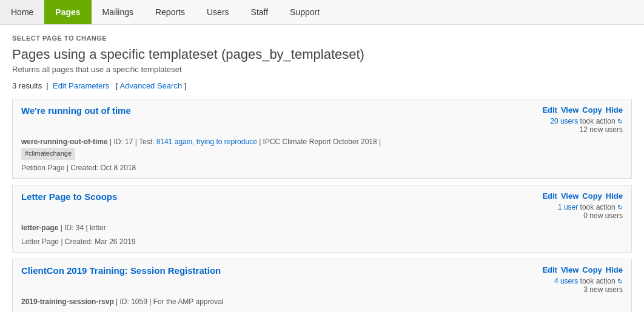 The height and width of the screenshot is (312, 644). Describe the element at coordinates (69, 196) in the screenshot. I see `result-title-link: Letter Page to Scoops` at that location.